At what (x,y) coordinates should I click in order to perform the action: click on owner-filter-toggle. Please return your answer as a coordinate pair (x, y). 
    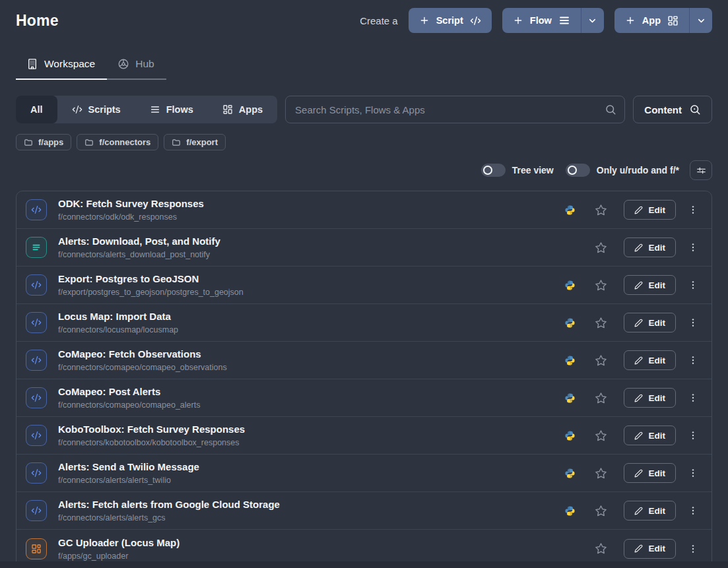
    Looking at the image, I should click on (578, 170).